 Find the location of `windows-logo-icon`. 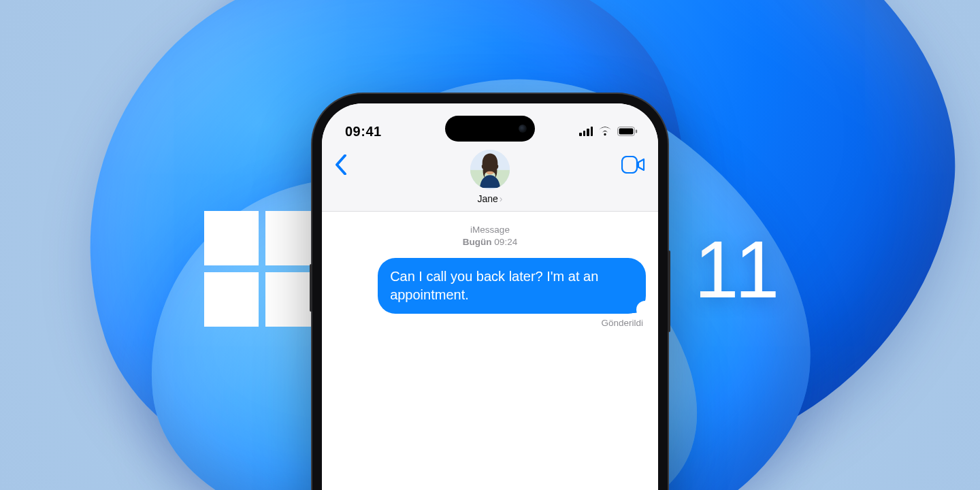

windows-logo-icon is located at coordinates (262, 269).